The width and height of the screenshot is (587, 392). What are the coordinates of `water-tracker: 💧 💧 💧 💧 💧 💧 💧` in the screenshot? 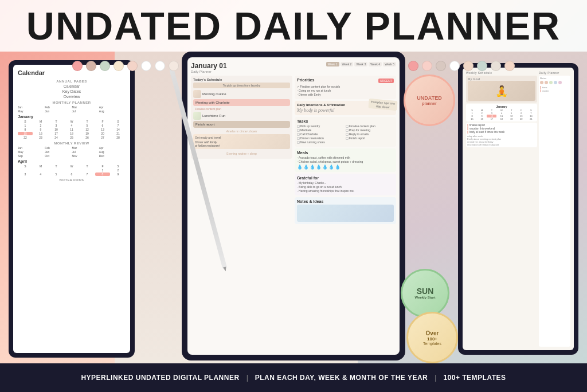 It's located at (345, 167).